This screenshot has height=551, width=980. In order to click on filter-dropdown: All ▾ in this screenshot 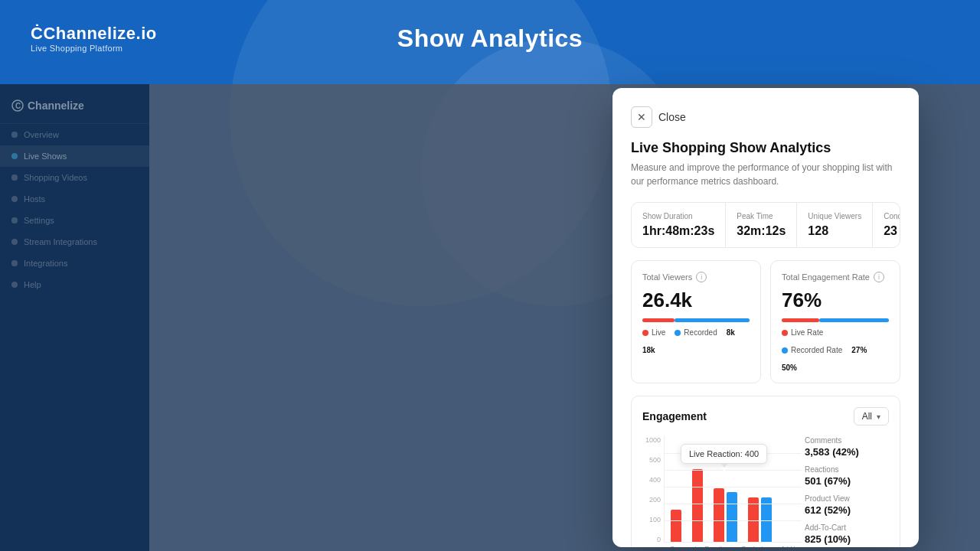, I will do `click(871, 416)`.